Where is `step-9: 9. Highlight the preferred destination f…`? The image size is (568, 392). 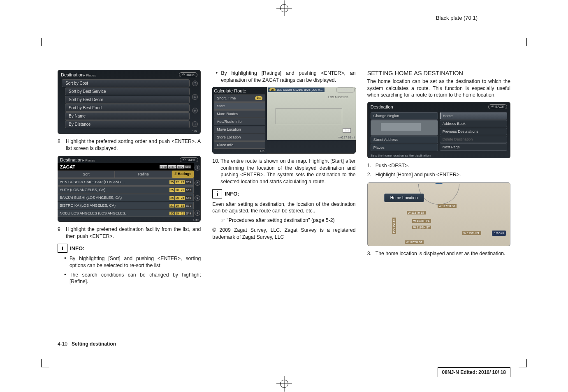
step-9: 9. Highlight the preferred destination f… is located at coordinates (129, 233).